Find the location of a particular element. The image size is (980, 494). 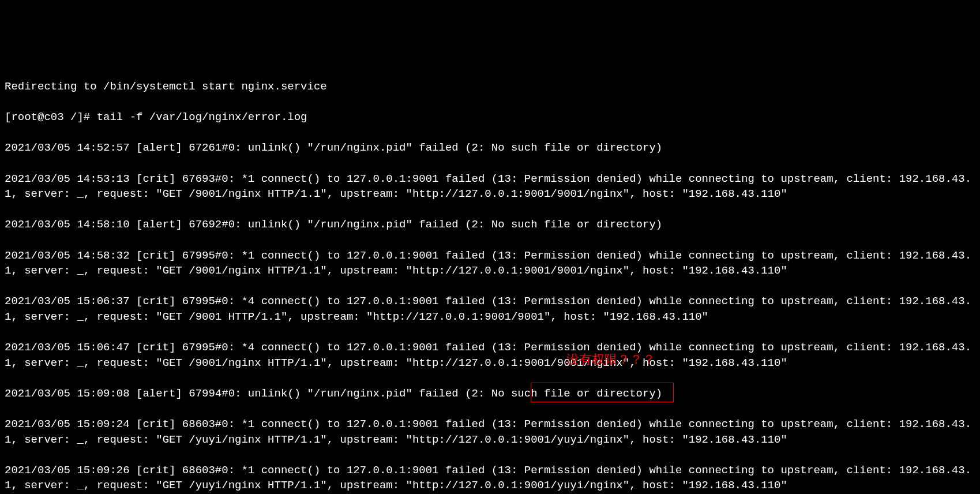

terminal-line: Redirecting to /bin/systemctl start ngin… is located at coordinates (490, 87).